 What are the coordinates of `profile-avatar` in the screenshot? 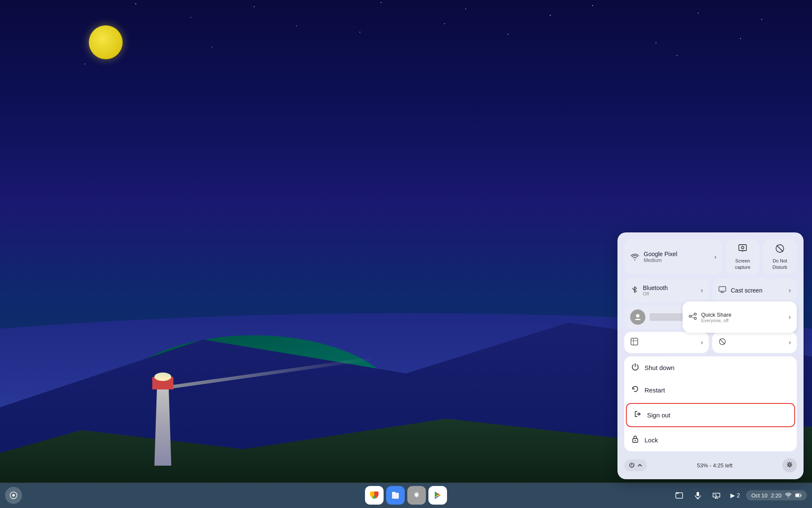 It's located at (638, 317).